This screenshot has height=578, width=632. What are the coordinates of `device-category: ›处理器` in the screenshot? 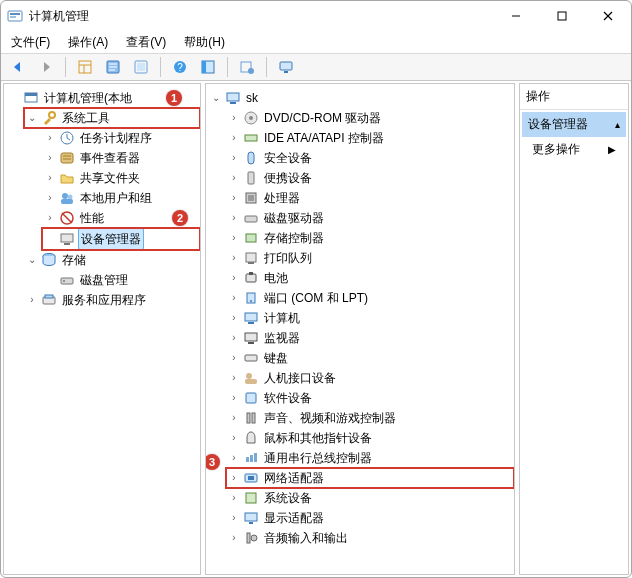 It's located at (370, 198).